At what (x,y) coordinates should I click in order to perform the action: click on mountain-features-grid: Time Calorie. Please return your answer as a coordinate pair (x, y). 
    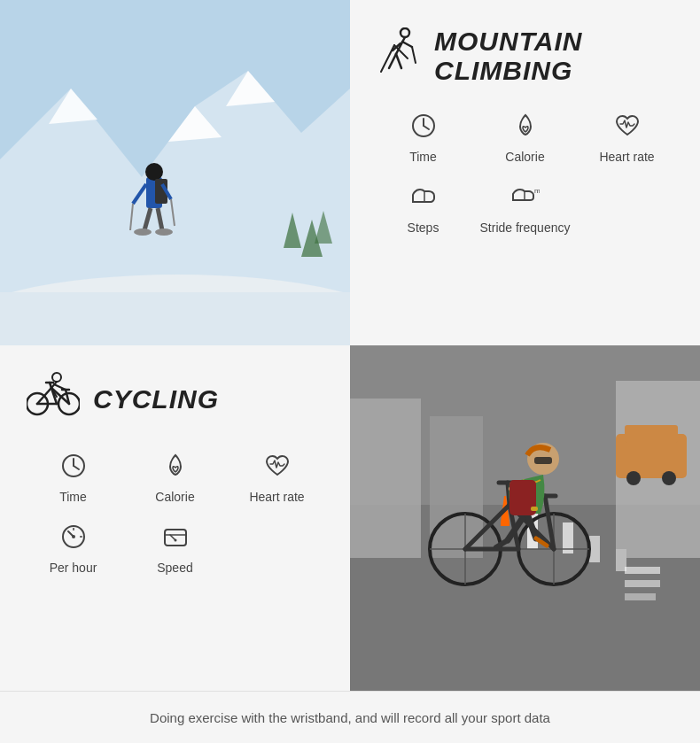
    Looking at the image, I should click on (525, 174).